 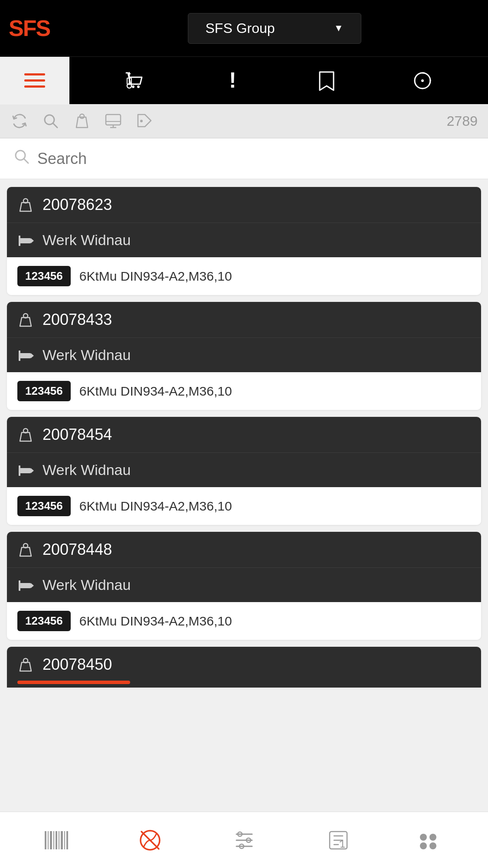 What do you see at coordinates (422, 81) in the screenshot?
I see `refresh-icon` at bounding box center [422, 81].